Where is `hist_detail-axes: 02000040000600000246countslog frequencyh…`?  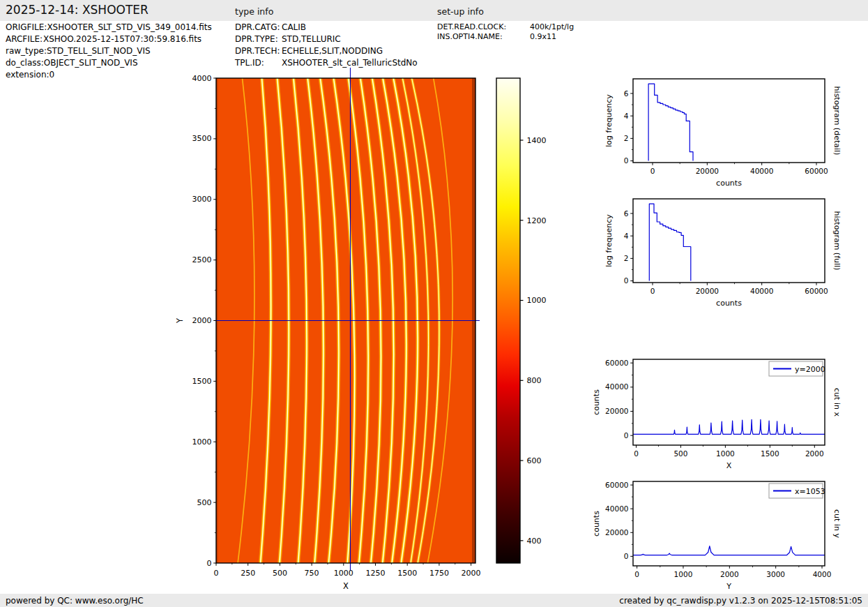
hist_detail-axes: 02000040000600000246countslog frequencyh… is located at coordinates (723, 133).